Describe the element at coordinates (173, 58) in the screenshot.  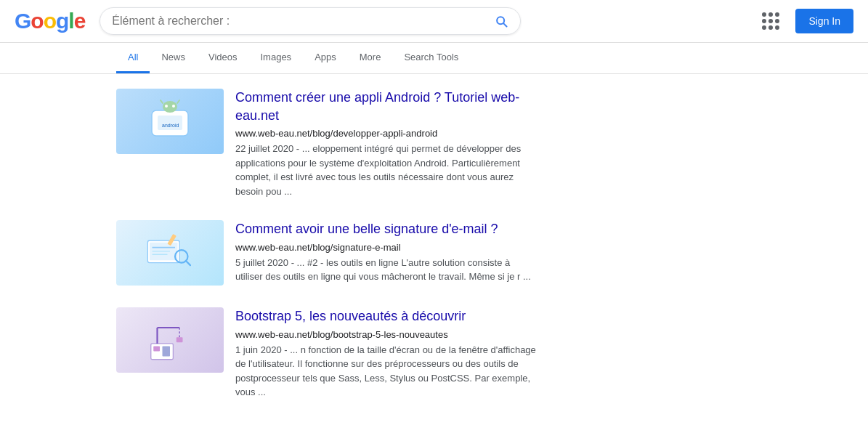
I see `tab-news: News` at that location.